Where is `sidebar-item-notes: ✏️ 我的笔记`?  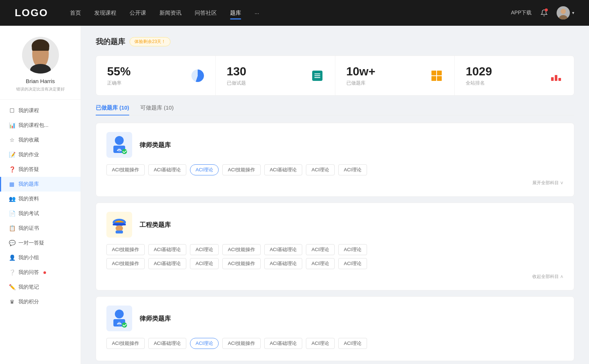 sidebar-item-notes: ✏️ 我的笔记 is located at coordinates (40, 287).